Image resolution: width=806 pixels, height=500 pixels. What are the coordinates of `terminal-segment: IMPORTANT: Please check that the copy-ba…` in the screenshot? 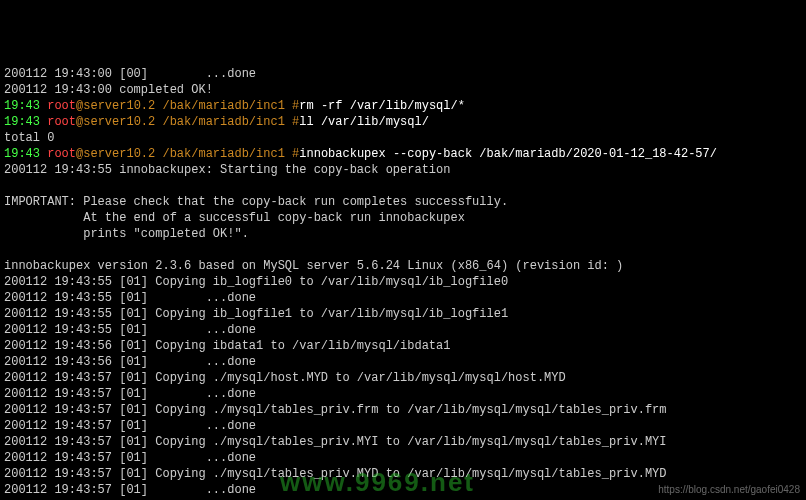 It's located at (256, 202).